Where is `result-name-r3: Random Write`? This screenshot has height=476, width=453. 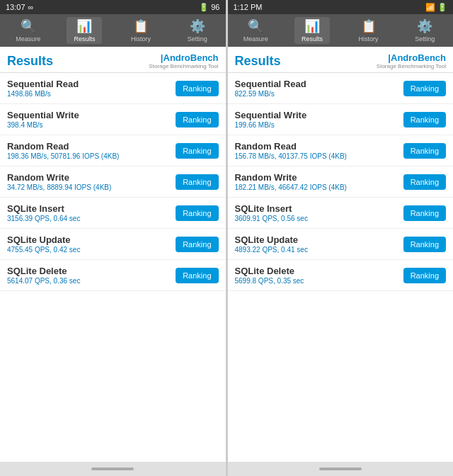
result-name-r3: Random Write is located at coordinates (316, 177).